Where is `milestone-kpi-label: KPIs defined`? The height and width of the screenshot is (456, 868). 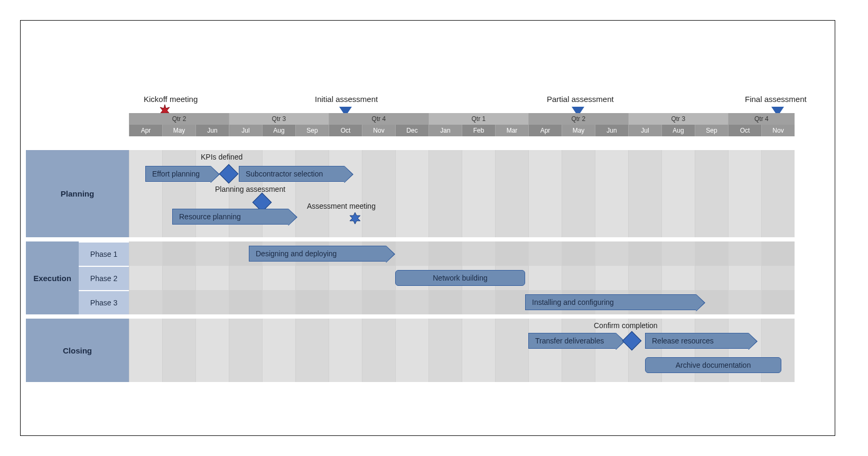
milestone-kpi-label: KPIs defined is located at coordinates (222, 157).